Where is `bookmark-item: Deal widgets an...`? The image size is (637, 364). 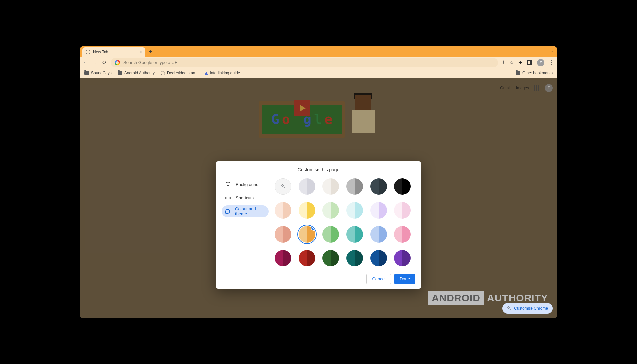 bookmark-item: Deal widgets an... is located at coordinates (179, 73).